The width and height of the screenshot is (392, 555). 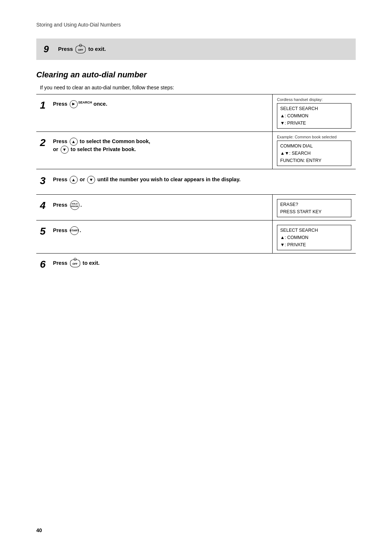 I want to click on step1-number: 1, so click(x=46, y=105).